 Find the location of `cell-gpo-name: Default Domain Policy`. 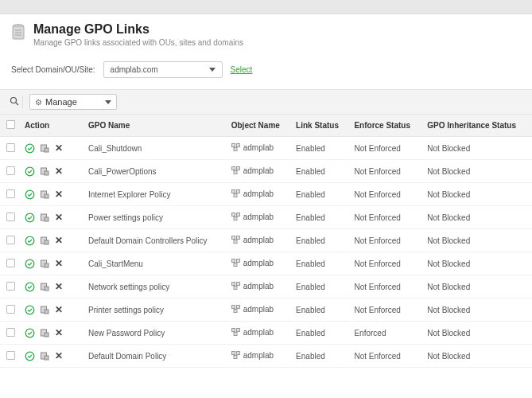

cell-gpo-name: Default Domain Policy is located at coordinates (155, 357).